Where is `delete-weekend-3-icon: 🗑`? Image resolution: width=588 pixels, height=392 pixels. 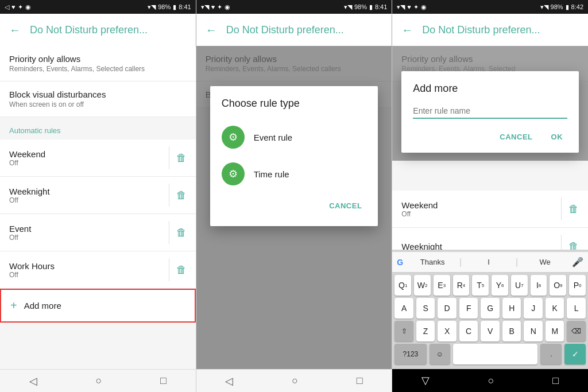 delete-weekend-3-icon: 🗑 is located at coordinates (574, 209).